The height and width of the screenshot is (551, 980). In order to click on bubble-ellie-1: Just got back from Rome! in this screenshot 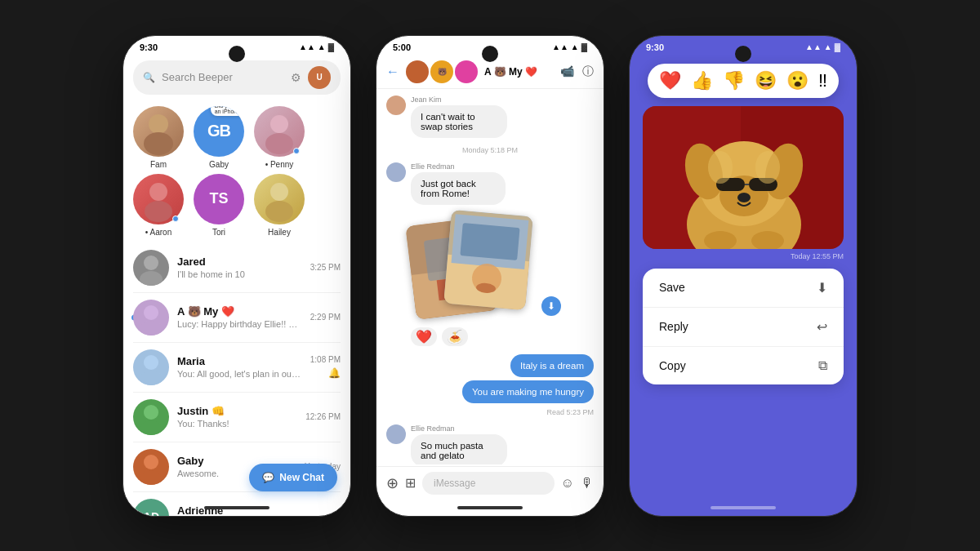, I will do `click(458, 189)`.